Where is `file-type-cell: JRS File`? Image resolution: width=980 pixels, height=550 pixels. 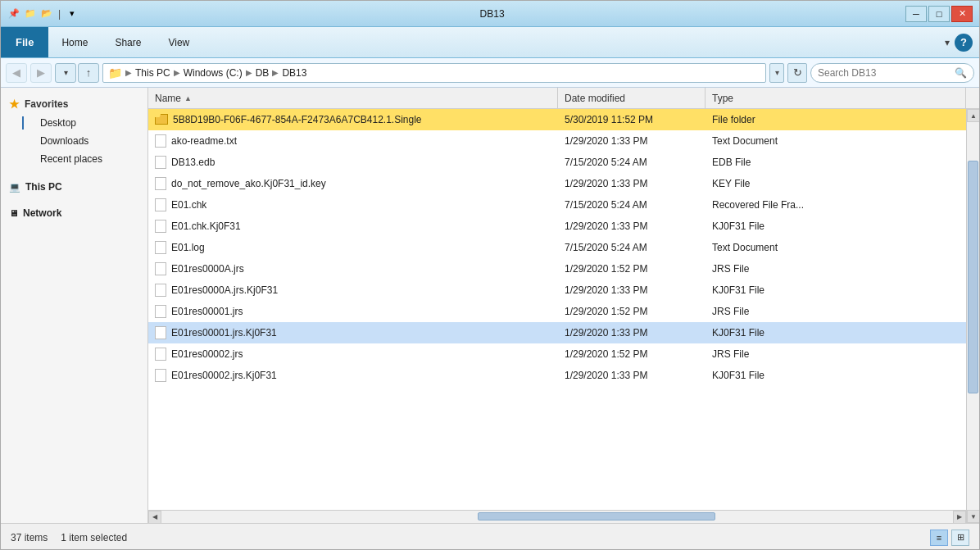
file-type-cell: JRS File is located at coordinates (836, 269).